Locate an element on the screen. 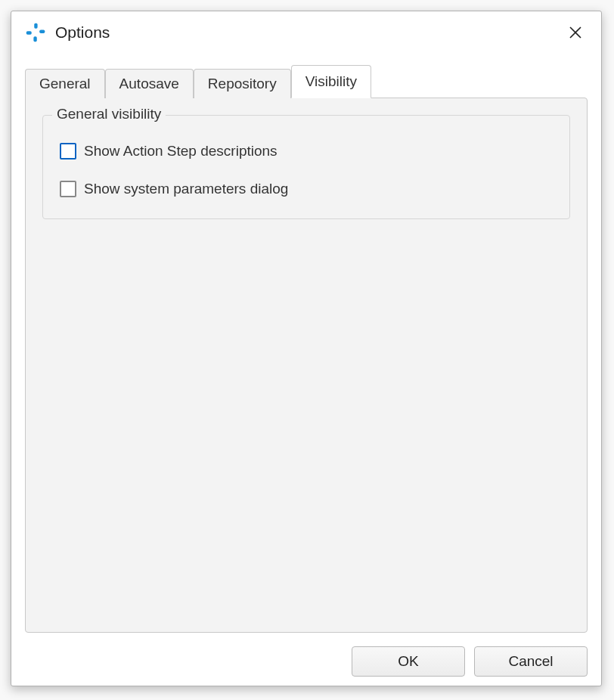 Image resolution: width=614 pixels, height=700 pixels. app-icon is located at coordinates (36, 33).